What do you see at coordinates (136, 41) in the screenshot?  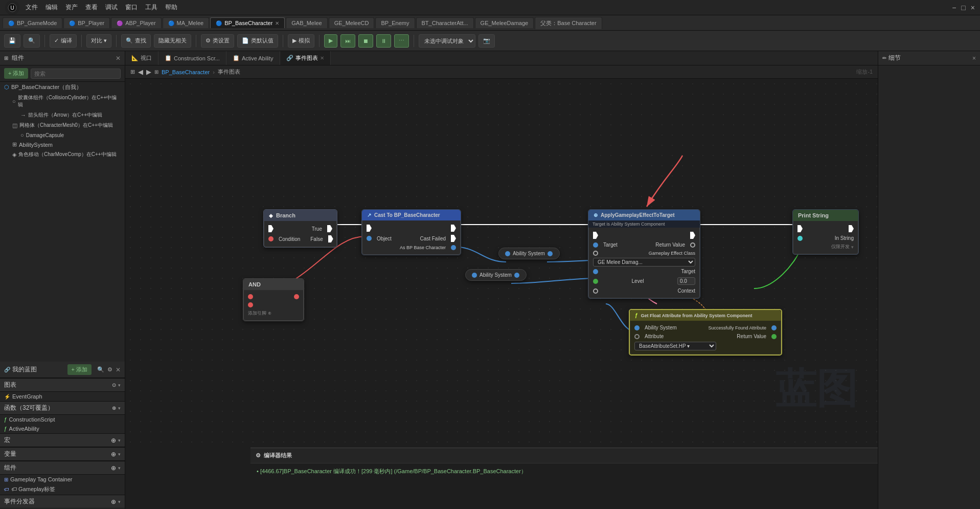 I see `find-button: 🔍 查找` at bounding box center [136, 41].